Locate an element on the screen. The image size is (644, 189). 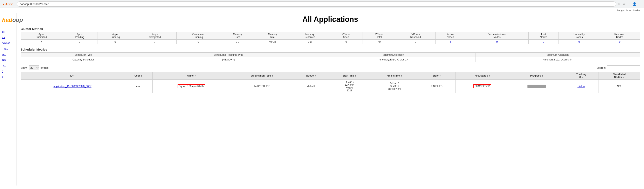
cluster-metrics-table: AppsSubmitted AppsPending AppsRunning Ap… is located at coordinates (330, 38).